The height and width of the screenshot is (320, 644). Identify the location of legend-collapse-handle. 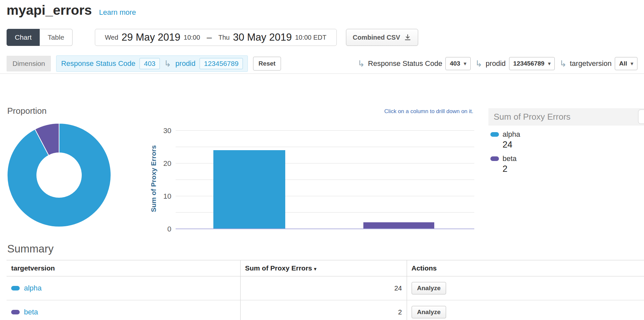
(641, 117).